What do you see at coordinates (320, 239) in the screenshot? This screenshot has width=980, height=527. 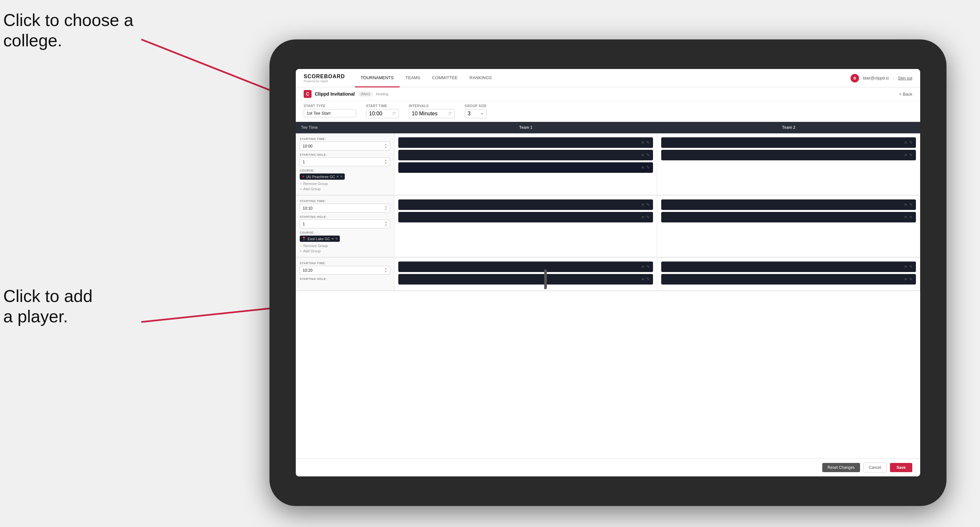 I see `course-tag-2: 📍 East Lake GC ✕ ✎` at bounding box center [320, 239].